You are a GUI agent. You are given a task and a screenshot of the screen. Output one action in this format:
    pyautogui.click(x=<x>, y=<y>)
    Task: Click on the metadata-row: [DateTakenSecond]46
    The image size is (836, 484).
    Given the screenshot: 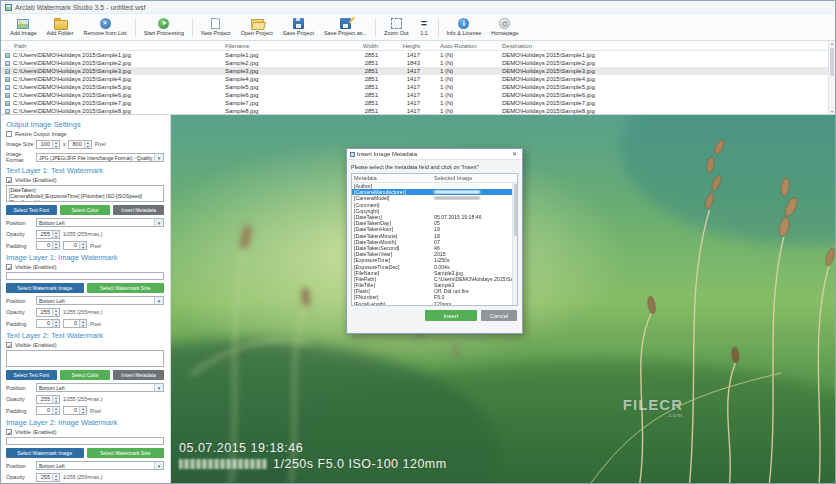 What is the action you would take?
    pyautogui.click(x=434, y=248)
    